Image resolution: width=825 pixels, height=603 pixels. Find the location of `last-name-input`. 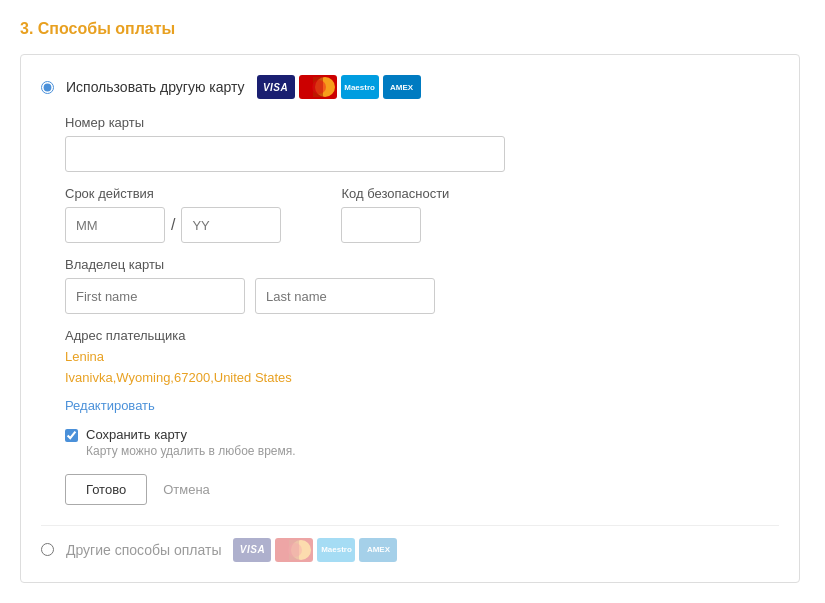

last-name-input is located at coordinates (345, 296).